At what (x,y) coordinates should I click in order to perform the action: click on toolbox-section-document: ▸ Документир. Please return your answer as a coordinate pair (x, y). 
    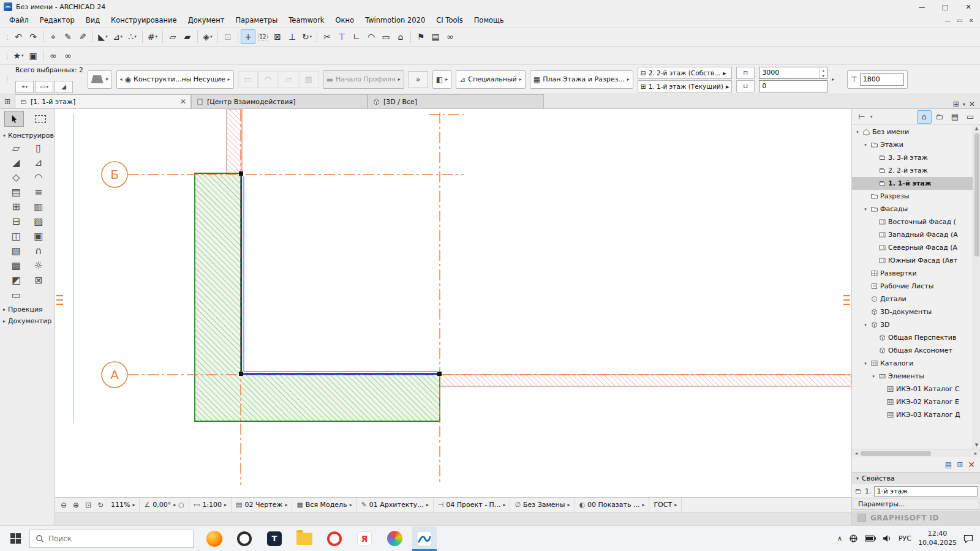
    Looking at the image, I should click on (27, 321).